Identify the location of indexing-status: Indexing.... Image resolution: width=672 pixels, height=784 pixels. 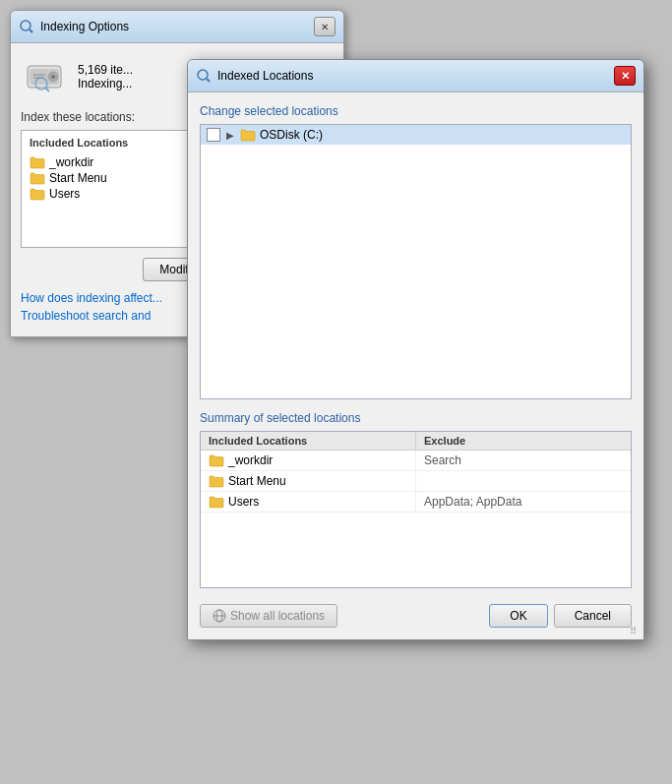
(105, 84).